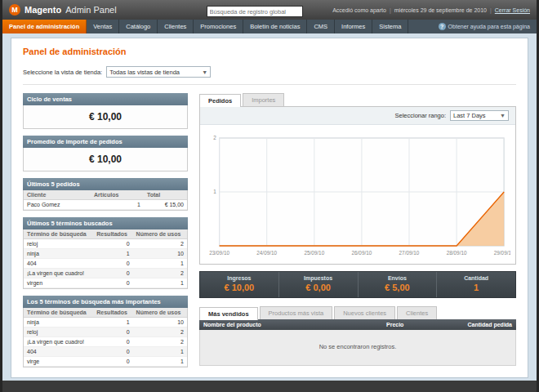 Image resolution: width=539 pixels, height=392 pixels. I want to click on column-header: Número de usos, so click(160, 234).